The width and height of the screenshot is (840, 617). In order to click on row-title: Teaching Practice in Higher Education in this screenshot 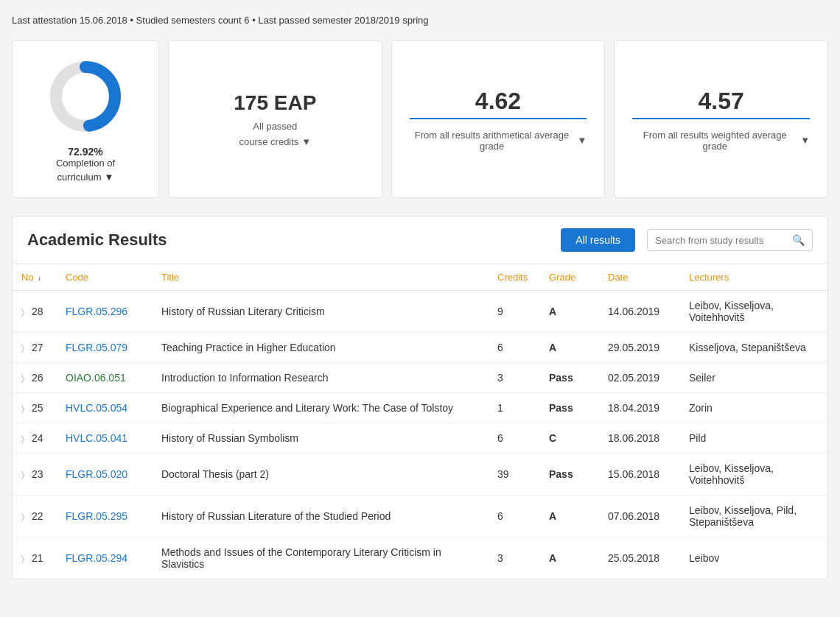, I will do `click(321, 348)`.